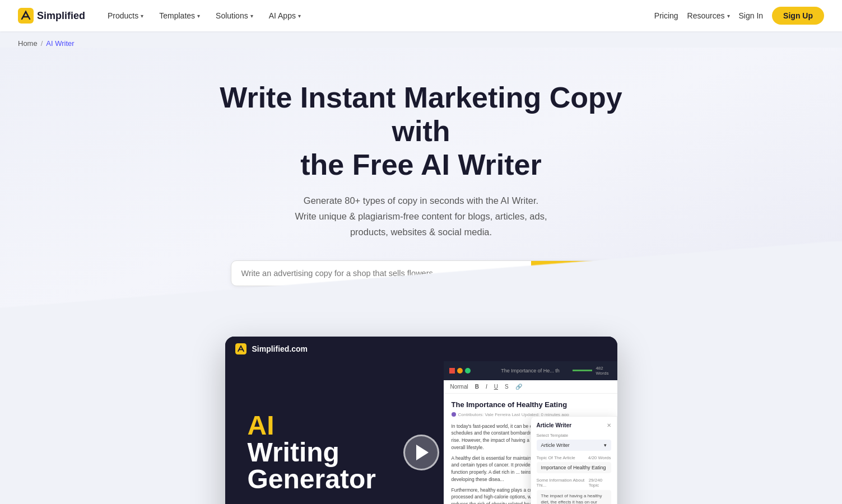 The height and width of the screenshot is (504, 842). What do you see at coordinates (739, 16) in the screenshot?
I see `nav-right: Pricing Resources ▾ Sign In Sign Up` at bounding box center [739, 16].